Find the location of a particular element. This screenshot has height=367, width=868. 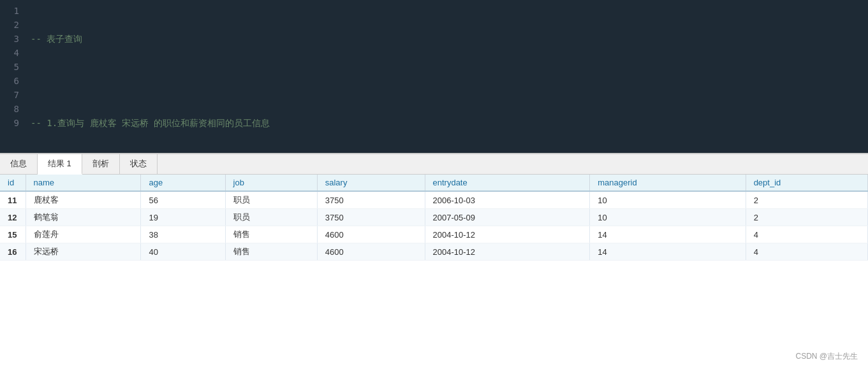

cell-id: 11 is located at coordinates (13, 200).